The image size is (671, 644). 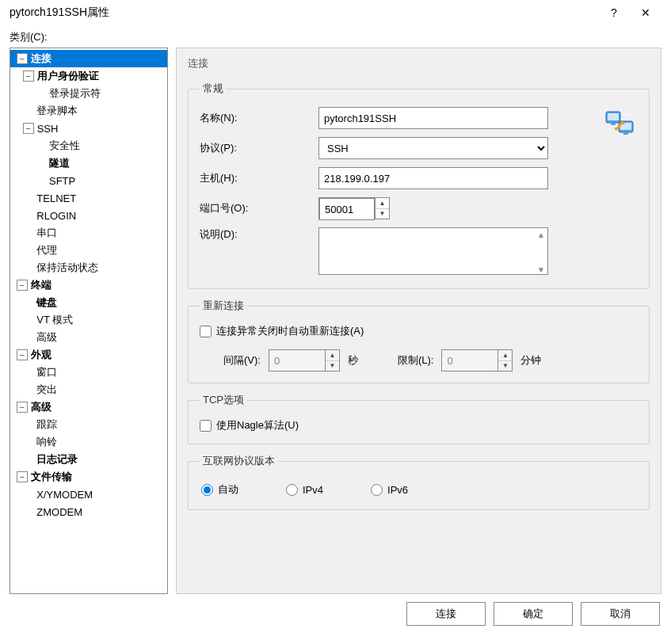 I want to click on auto-reconnect-label: 连接异常关闭时自动重新连接(A), so click(x=290, y=331).